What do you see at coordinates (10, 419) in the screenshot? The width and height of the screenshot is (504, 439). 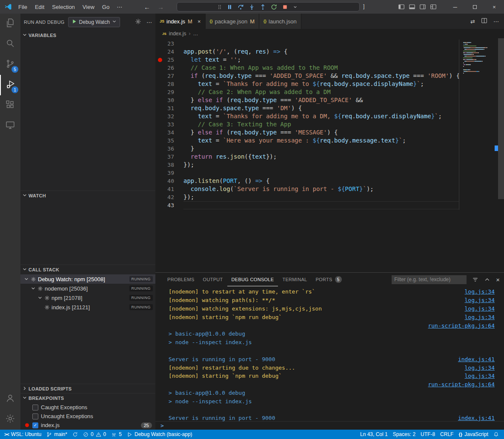 I see `activity-settings` at bounding box center [10, 419].